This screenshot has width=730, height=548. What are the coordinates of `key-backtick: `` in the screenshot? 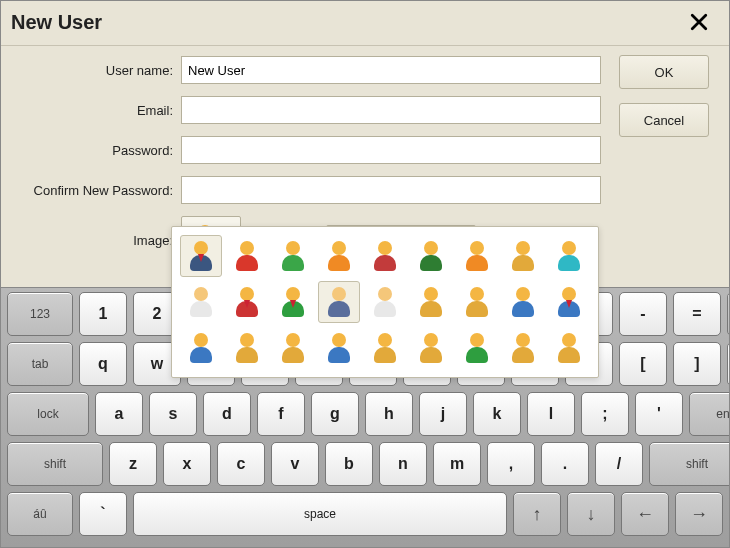 It's located at (103, 514).